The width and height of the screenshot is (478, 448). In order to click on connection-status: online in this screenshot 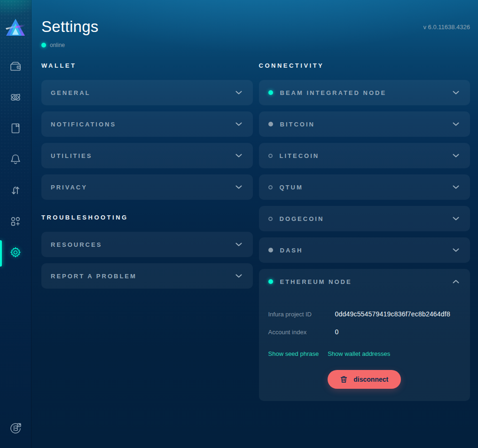, I will do `click(256, 45)`.